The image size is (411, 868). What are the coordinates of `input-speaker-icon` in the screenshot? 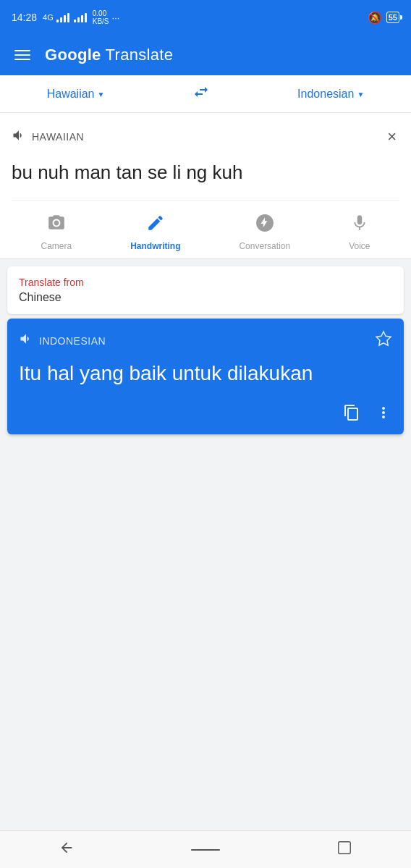 It's located at (19, 138).